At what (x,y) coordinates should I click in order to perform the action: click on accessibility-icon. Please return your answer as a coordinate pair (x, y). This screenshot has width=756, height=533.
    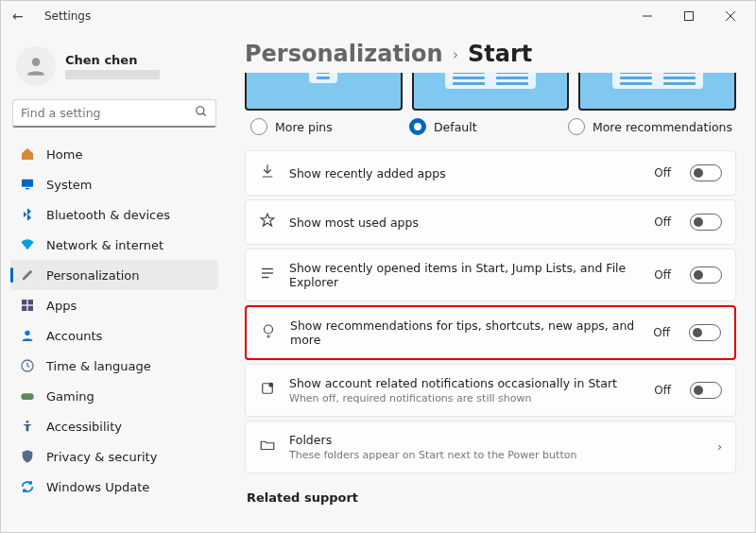
    Looking at the image, I should click on (27, 426).